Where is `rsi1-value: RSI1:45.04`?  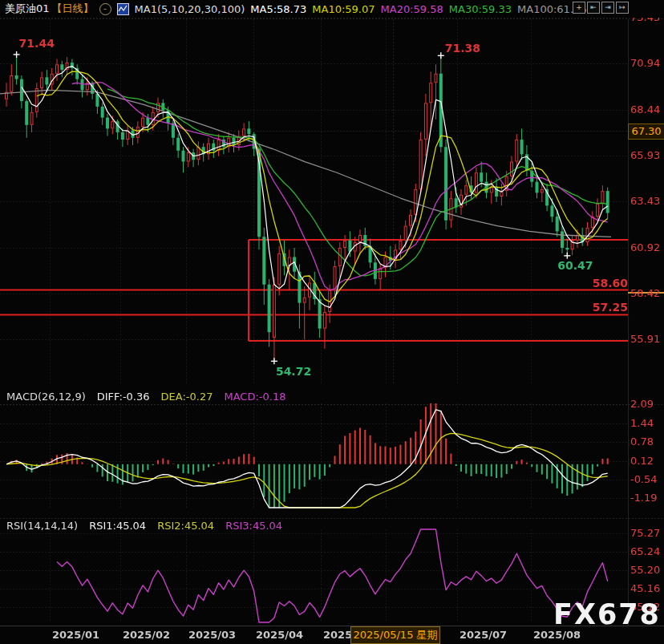 rsi1-value: RSI1:45.04 is located at coordinates (117, 526).